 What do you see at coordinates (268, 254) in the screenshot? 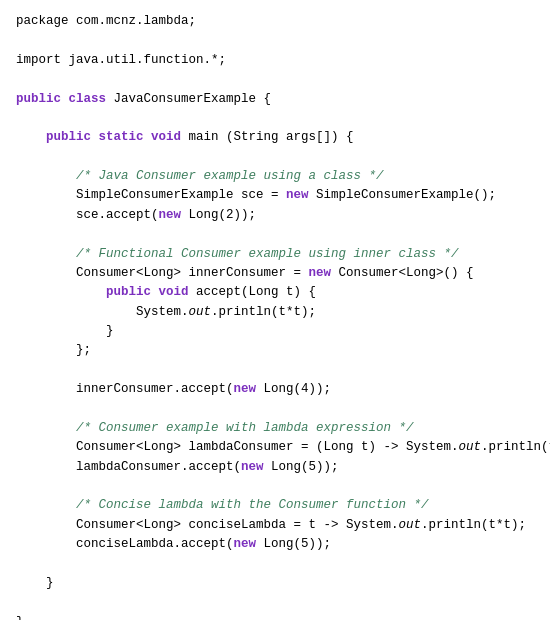
I see `code-token: /* Functional Consumer example using inn…` at bounding box center [268, 254].